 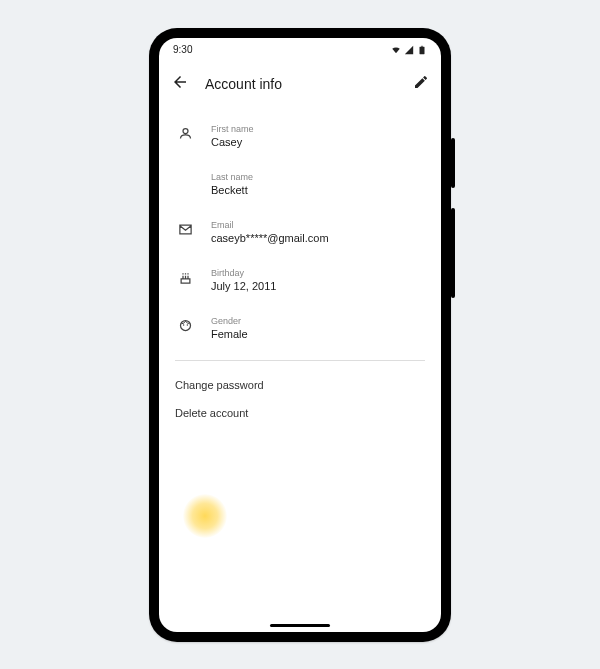 What do you see at coordinates (318, 321) in the screenshot?
I see `field-label: Gender` at bounding box center [318, 321].